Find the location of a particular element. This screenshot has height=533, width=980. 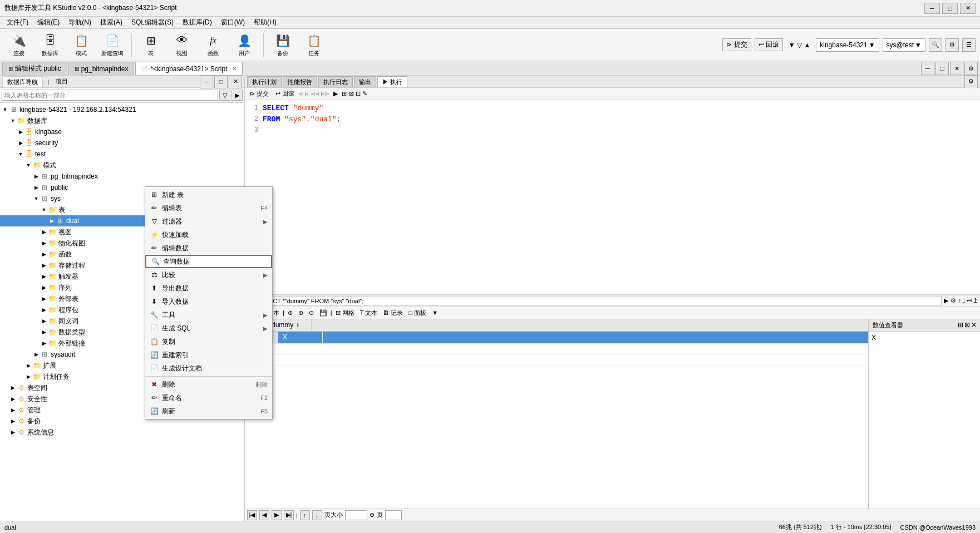

expander-view-folder: ▶ is located at coordinates (44, 232).